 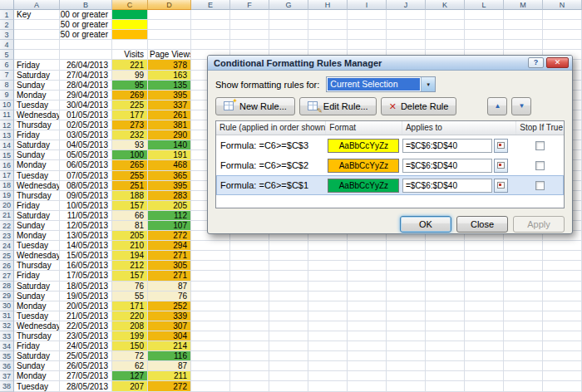 What do you see at coordinates (37, 45) in the screenshot?
I see `cell-A4` at bounding box center [37, 45].